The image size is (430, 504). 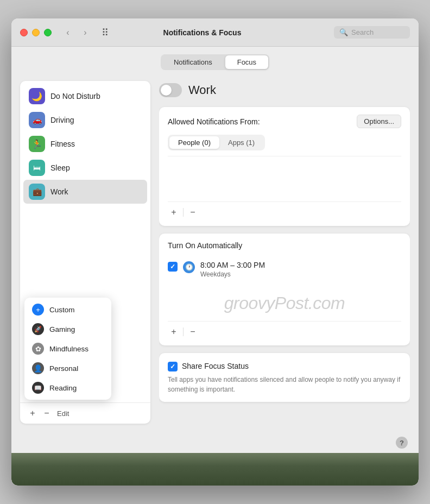 I want to click on auto-time: 8:00 AM – 3:00 PM, so click(x=301, y=265).